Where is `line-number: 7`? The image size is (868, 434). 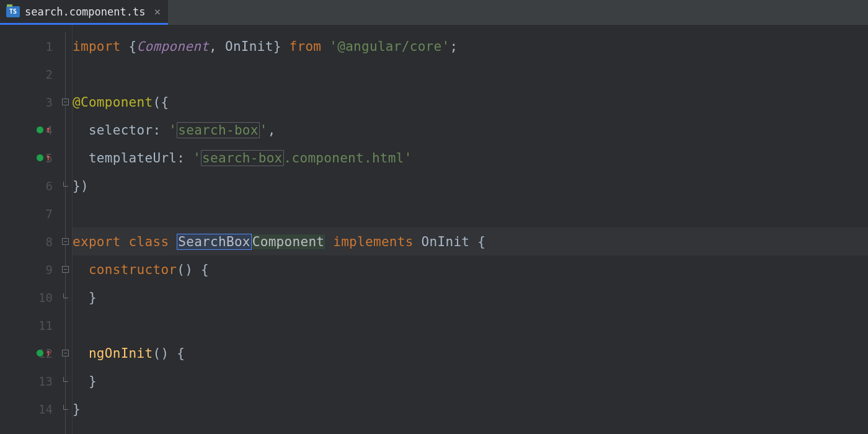
line-number: 7 is located at coordinates (43, 214).